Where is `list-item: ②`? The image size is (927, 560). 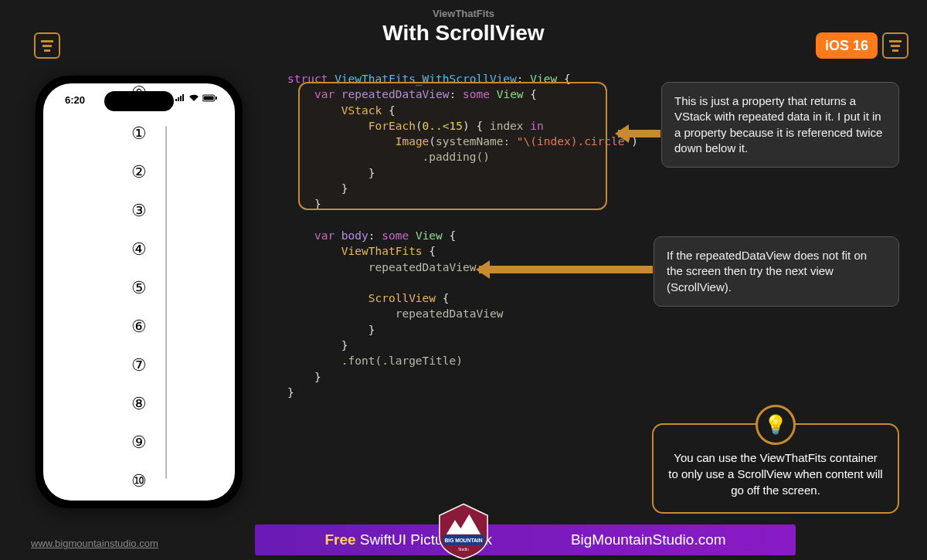
list-item: ② is located at coordinates (139, 172).